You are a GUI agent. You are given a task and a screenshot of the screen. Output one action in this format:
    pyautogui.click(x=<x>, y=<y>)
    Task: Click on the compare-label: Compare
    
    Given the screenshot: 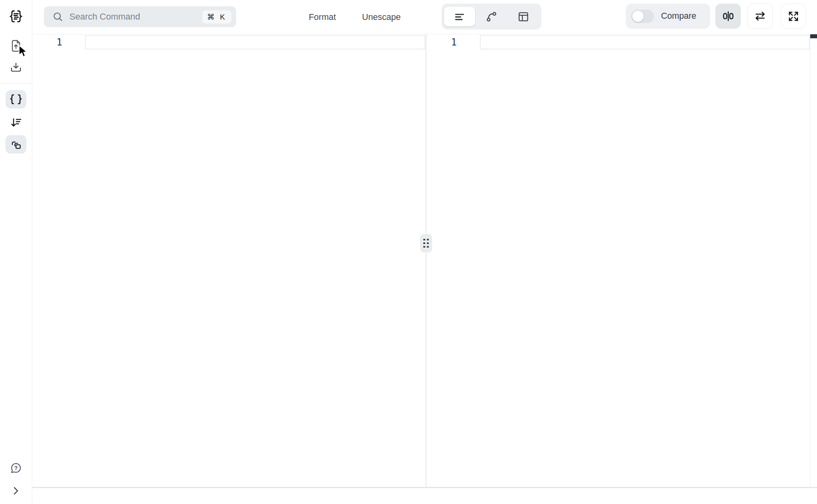 What is the action you would take?
    pyautogui.click(x=679, y=16)
    